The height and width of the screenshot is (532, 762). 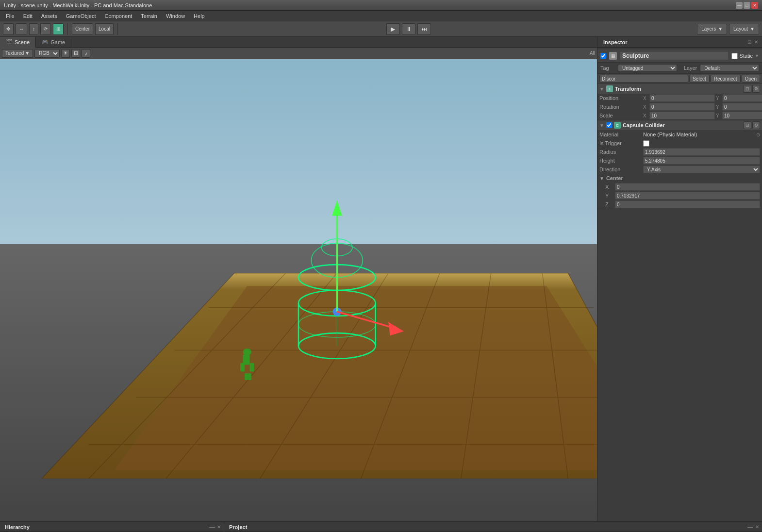 I want to click on project-minimize-icon: —, so click(x=750, y=527).